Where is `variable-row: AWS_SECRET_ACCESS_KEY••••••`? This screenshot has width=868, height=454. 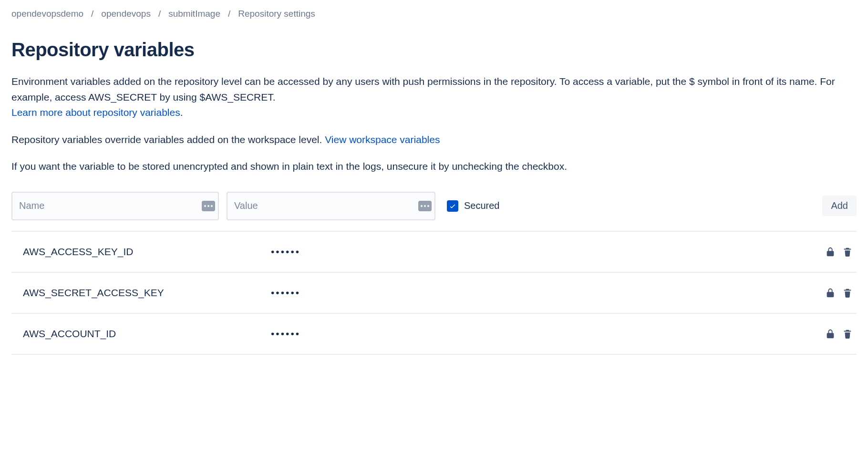 variable-row: AWS_SECRET_ACCESS_KEY•••••• is located at coordinates (434, 293).